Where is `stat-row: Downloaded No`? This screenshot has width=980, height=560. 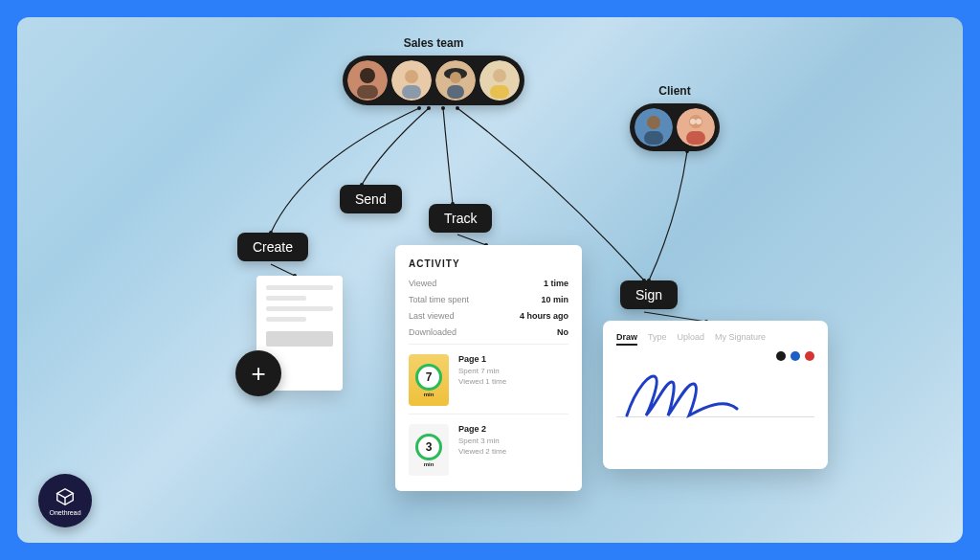 stat-row: Downloaded No is located at coordinates (488, 332).